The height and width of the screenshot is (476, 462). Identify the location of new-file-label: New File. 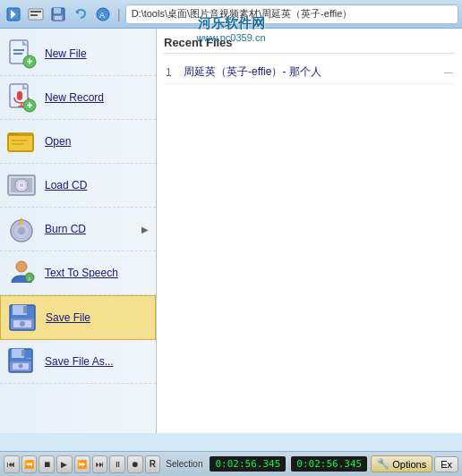
(66, 54).